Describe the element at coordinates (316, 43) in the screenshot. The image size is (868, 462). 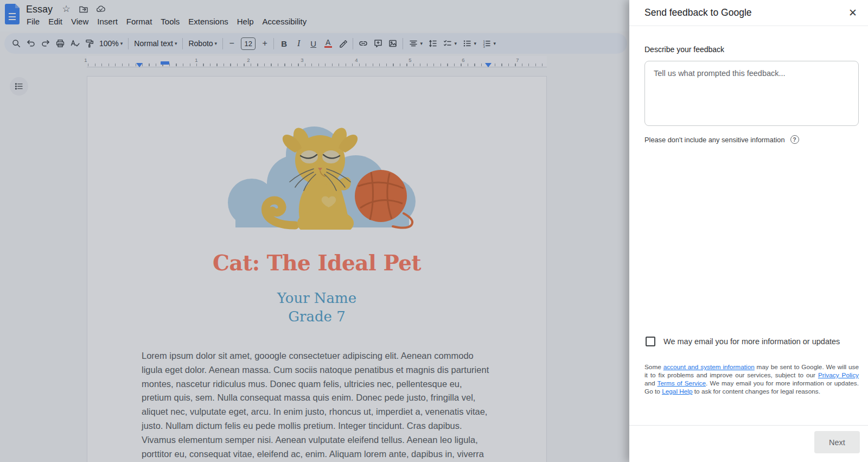
I see `toolbar: 100%▾ Normal text▾ Roboto▾ − 12 + B I U …` at that location.